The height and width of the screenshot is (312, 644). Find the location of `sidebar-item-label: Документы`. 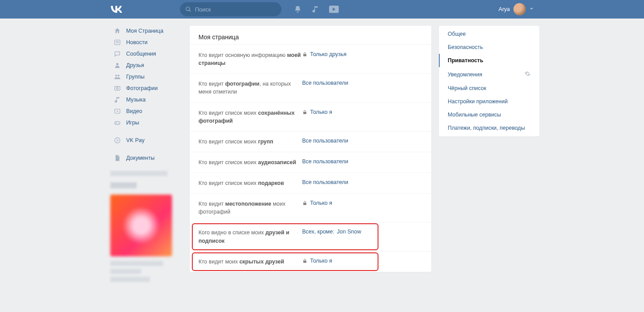

sidebar-item-label: Документы is located at coordinates (140, 158).